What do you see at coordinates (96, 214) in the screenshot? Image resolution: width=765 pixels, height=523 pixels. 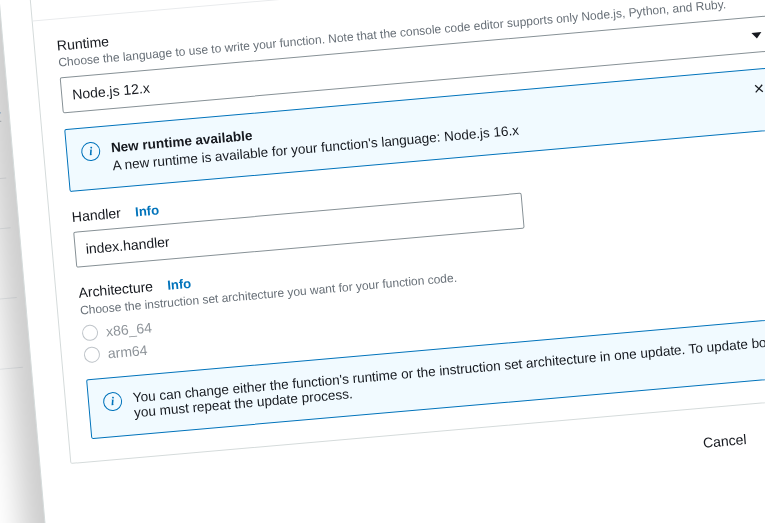 I see `handler-label: Handler` at bounding box center [96, 214].